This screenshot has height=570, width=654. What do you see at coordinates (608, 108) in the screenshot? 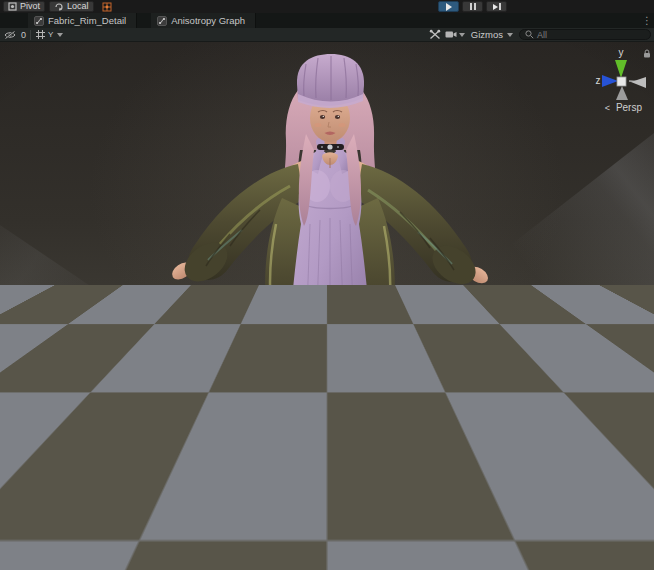
I see `persp-arrow: <` at bounding box center [608, 108].